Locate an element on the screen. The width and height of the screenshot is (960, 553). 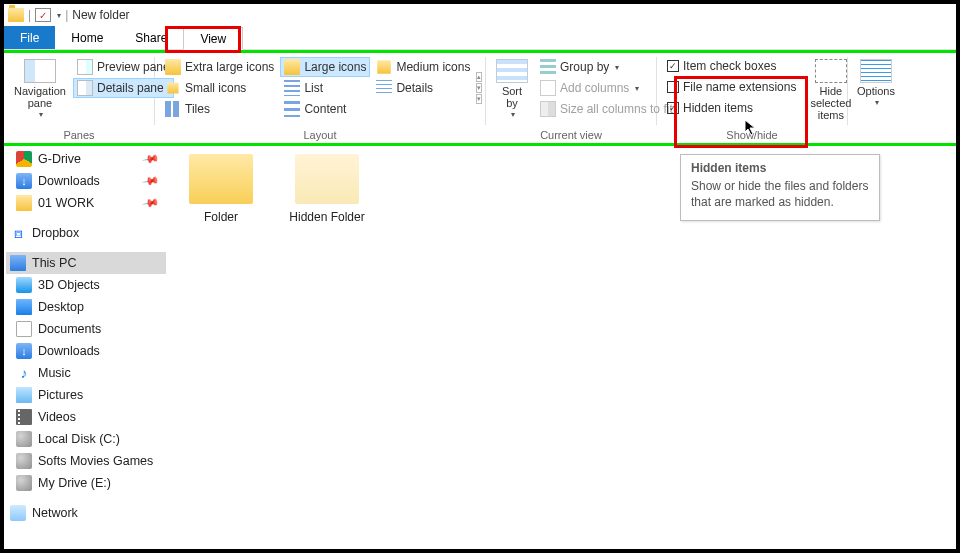
size-columns-button: Size all columns to fit is located at coordinates (606, 109).